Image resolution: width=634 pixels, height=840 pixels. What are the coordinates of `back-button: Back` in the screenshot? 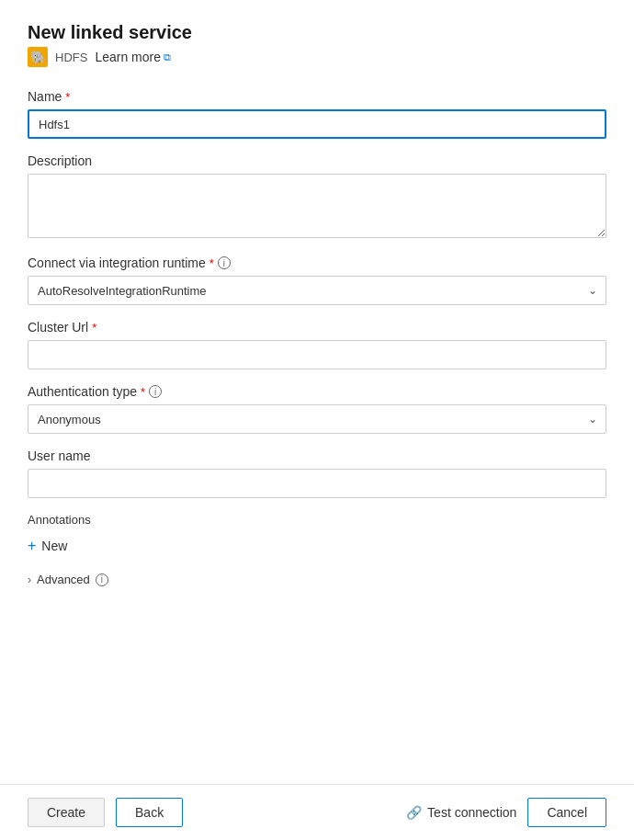 It's located at (149, 812).